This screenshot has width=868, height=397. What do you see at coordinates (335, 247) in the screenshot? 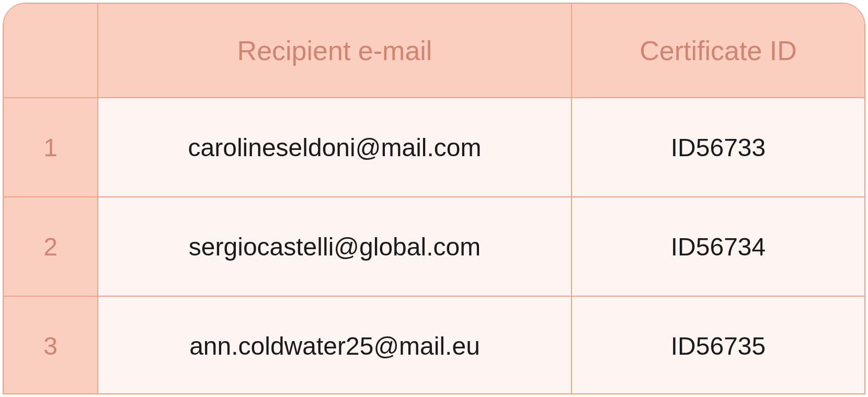
I see `row-email: sergiocastelli@global.com` at bounding box center [335, 247].